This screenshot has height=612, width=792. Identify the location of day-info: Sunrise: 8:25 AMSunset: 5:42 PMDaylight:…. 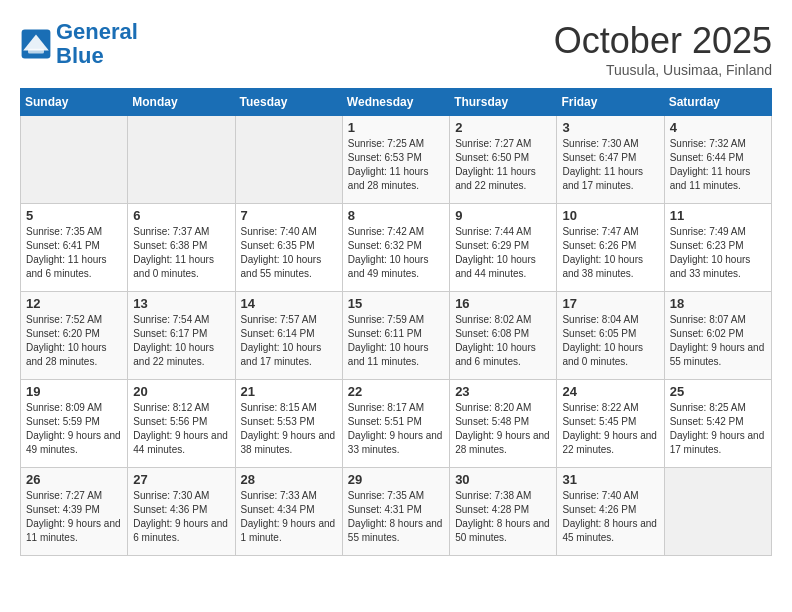
(718, 429).